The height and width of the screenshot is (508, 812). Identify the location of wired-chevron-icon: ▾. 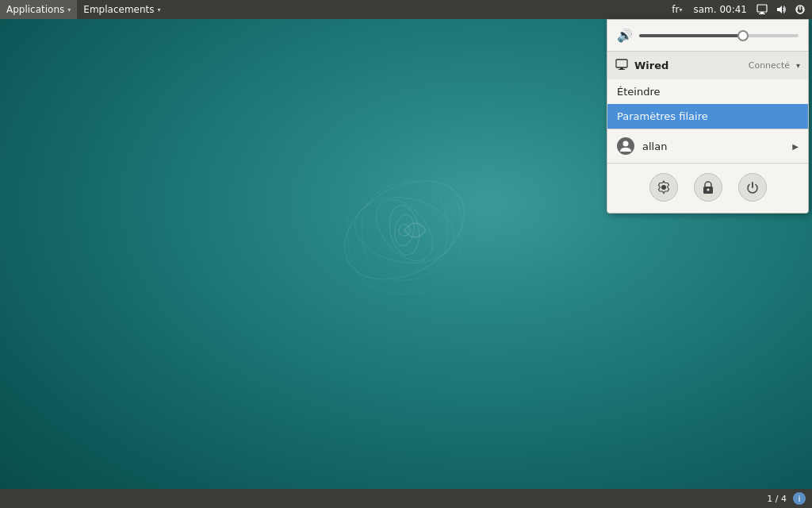
(798, 65).